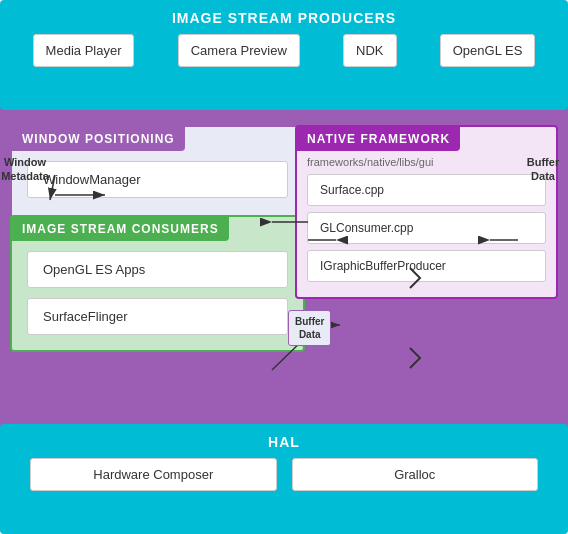 This screenshot has width=568, height=534. What do you see at coordinates (370, 50) in the screenshot?
I see `ndk-box: NDK` at bounding box center [370, 50].